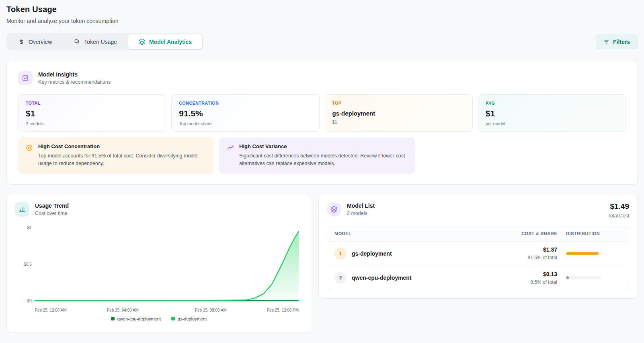 This screenshot has height=343, width=644. Describe the element at coordinates (245, 124) in the screenshot. I see `stat-sub: Top model share` at that location.